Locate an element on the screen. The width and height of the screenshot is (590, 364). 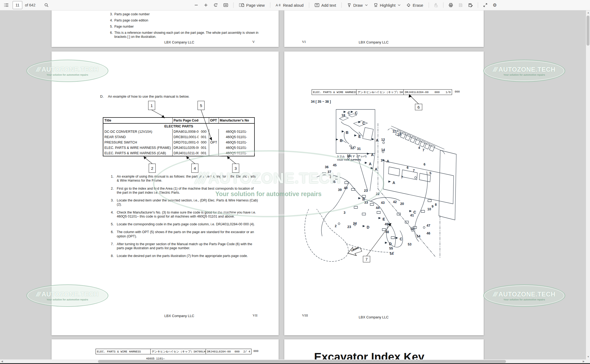
fit-width-button is located at coordinates (226, 5).